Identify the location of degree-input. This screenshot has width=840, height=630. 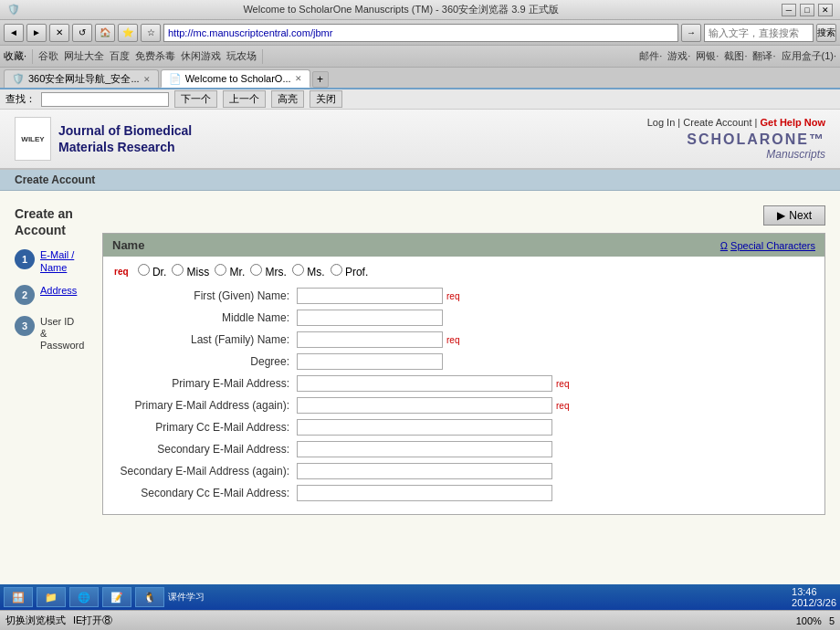
(370, 362).